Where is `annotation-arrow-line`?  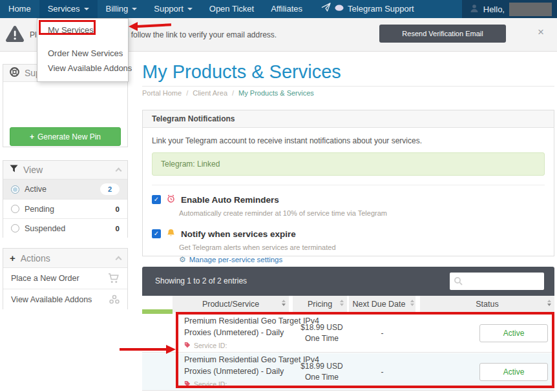 annotation-arrow-line is located at coordinates (143, 349).